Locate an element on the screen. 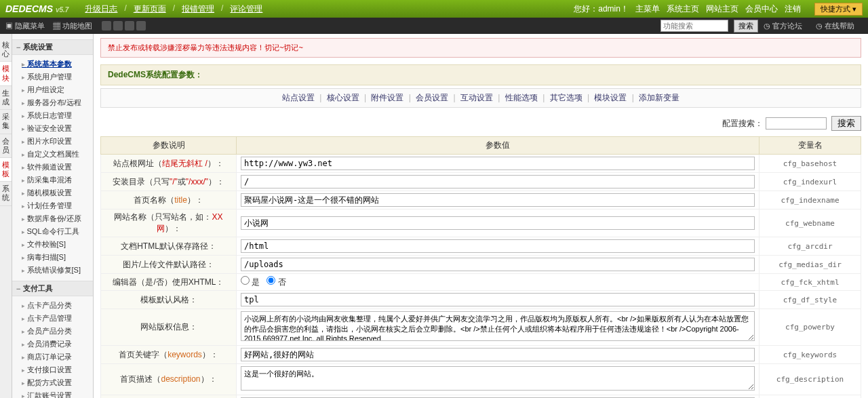 This screenshot has width=868, height=398. config-tab: 会员设置 is located at coordinates (432, 98).